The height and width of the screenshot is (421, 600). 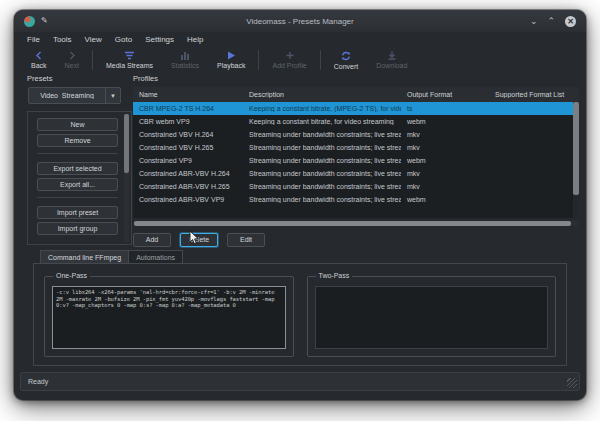 What do you see at coordinates (78, 228) in the screenshot?
I see `import-group-button: Import group` at bounding box center [78, 228].